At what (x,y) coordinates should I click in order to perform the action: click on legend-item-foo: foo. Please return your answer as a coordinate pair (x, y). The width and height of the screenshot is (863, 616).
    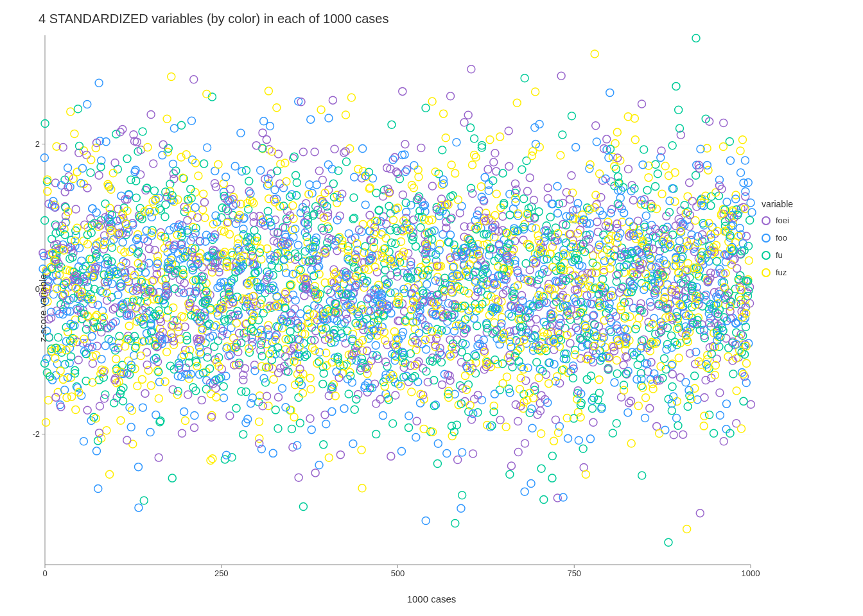
    Looking at the image, I should click on (803, 237).